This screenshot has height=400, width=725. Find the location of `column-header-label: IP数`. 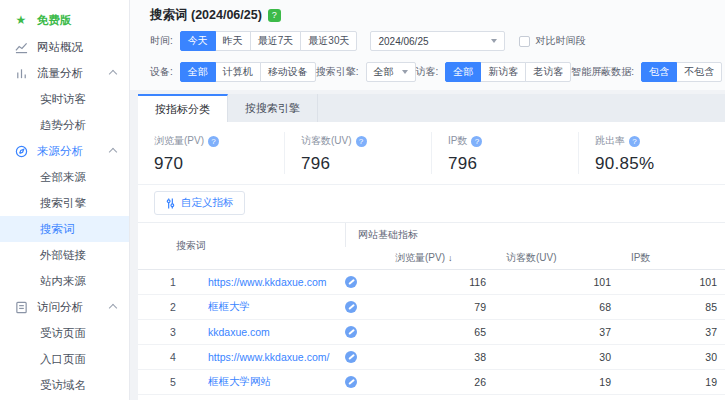

column-header-label: IP数 is located at coordinates (640, 258).